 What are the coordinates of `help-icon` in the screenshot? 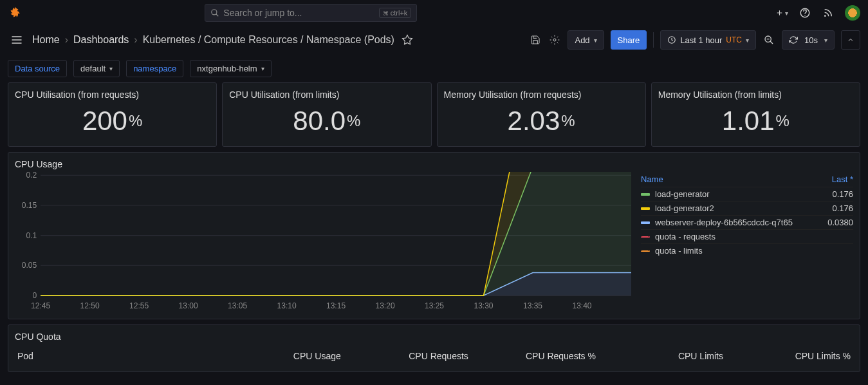 It's located at (805, 13).